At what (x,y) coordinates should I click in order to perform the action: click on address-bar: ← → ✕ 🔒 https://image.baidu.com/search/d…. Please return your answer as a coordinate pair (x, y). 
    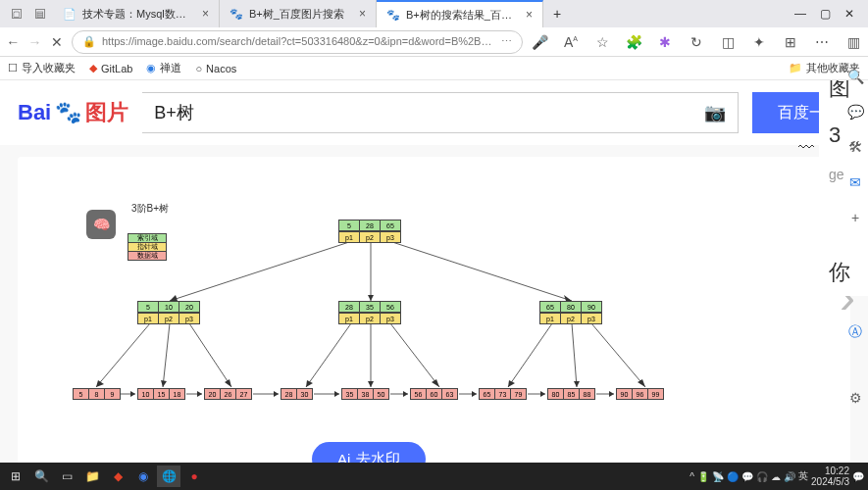
    Looking at the image, I should click on (434, 42).